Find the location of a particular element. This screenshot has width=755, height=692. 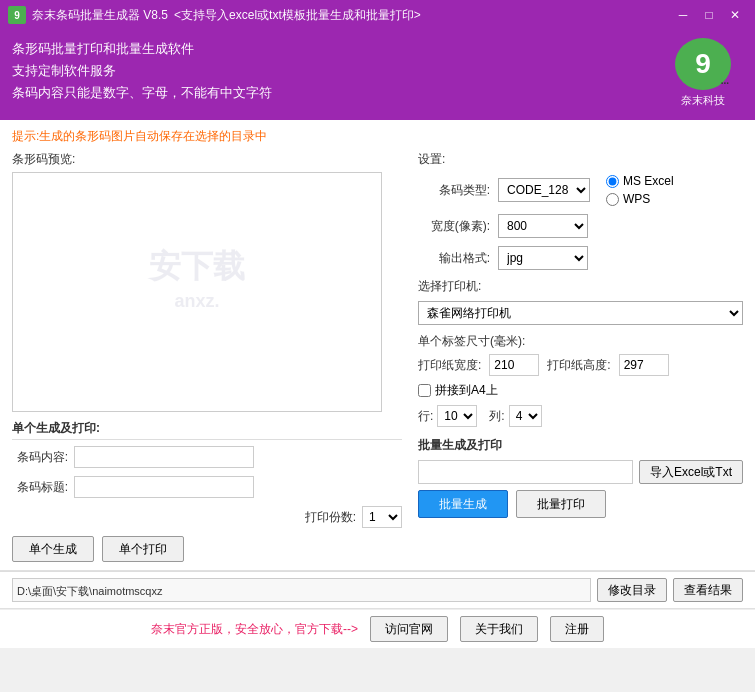

barcode-tag-row: 条码标题: is located at coordinates (207, 487).